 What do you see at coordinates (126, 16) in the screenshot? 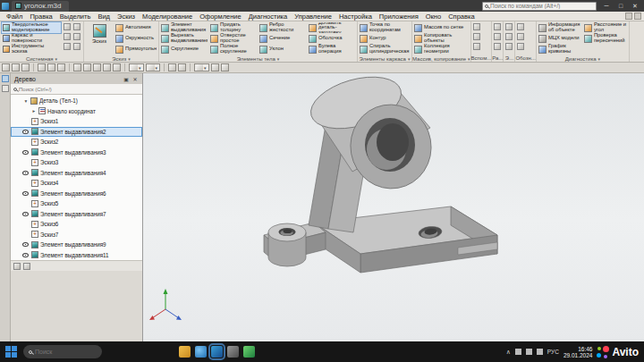
I see `menu-sketch: Эскиз` at bounding box center [126, 16].